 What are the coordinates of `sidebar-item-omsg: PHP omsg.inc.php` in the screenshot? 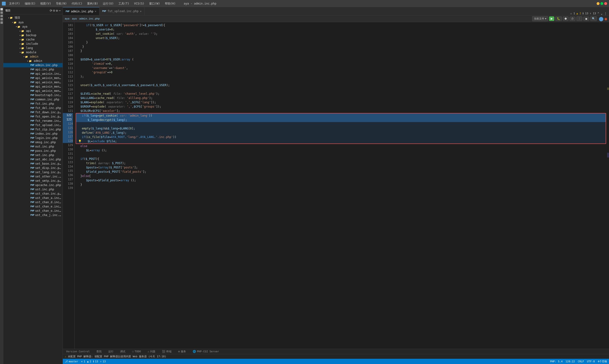 It's located at (33, 142).